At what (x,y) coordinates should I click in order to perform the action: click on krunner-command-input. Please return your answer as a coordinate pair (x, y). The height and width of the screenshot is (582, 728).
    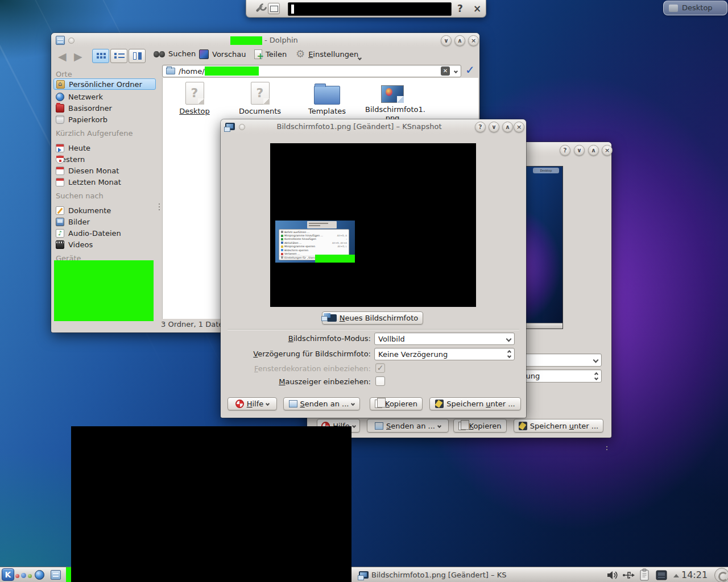
    Looking at the image, I should click on (370, 9).